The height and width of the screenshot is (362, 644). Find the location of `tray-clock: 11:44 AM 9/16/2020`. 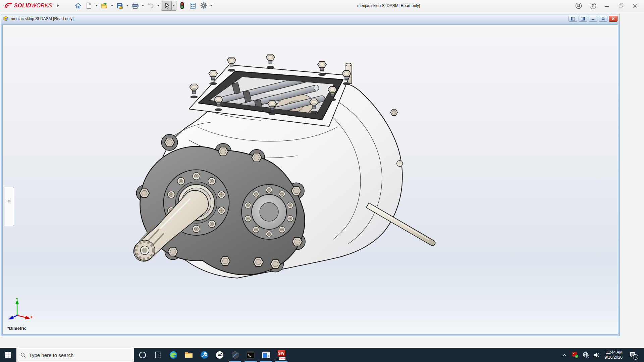

tray-clock: 11:44 AM 9/16/2020 is located at coordinates (614, 355).